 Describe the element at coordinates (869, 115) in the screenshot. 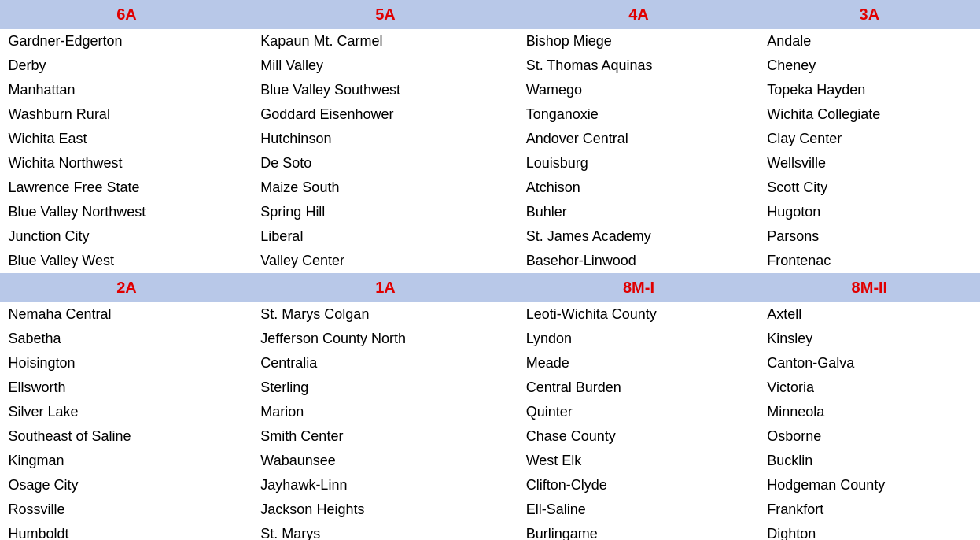

I see `table-cell: Wichita Collegiate` at that location.